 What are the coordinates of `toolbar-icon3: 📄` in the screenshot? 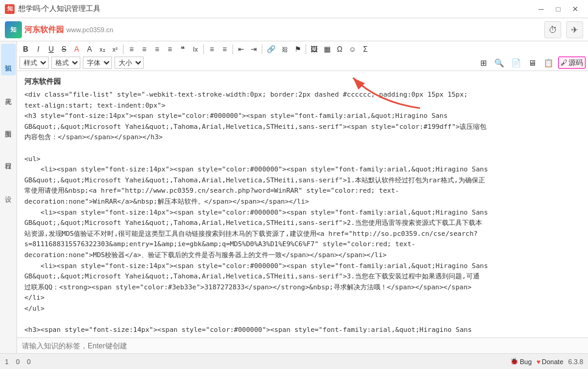 It's located at (516, 63).